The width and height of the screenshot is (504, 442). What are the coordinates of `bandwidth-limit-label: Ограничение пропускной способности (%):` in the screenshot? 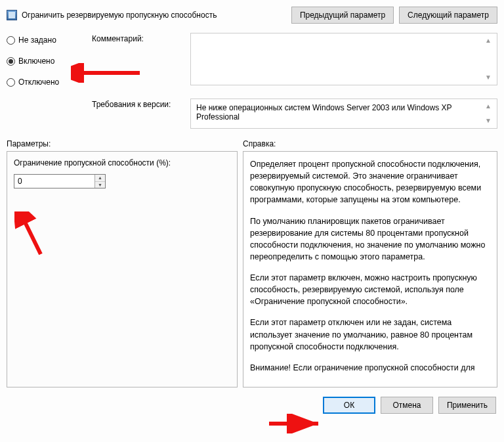 It's located at (122, 163).